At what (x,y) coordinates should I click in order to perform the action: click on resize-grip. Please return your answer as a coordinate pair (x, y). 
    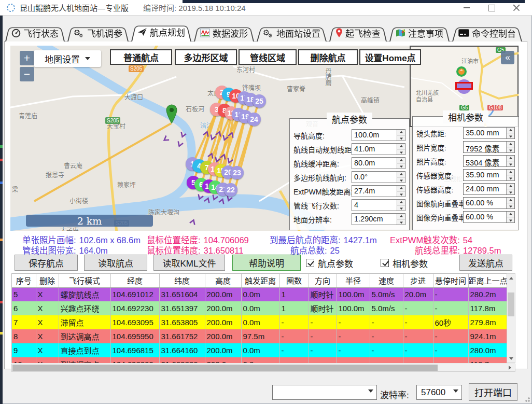
    Looking at the image, I should click on (527, 399).